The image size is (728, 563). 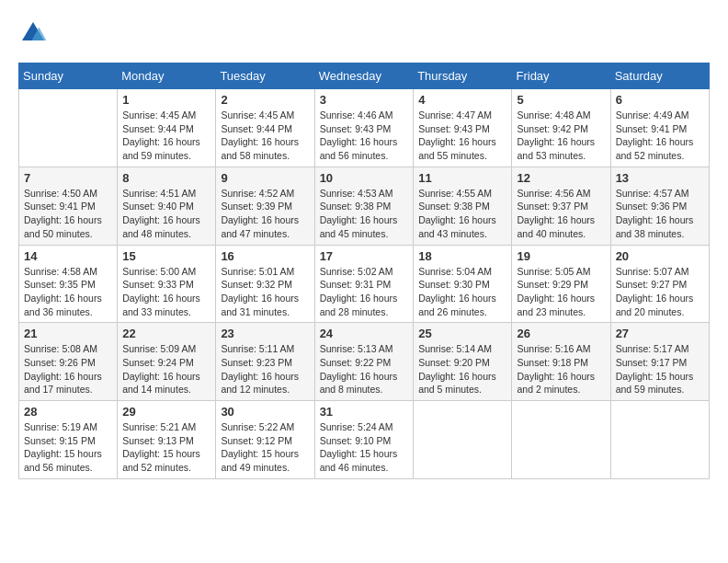 What do you see at coordinates (265, 370) in the screenshot?
I see `day-info: Sunrise: 5:11 AM Sunset: 9:23 PM Dayligh…` at bounding box center [265, 370].